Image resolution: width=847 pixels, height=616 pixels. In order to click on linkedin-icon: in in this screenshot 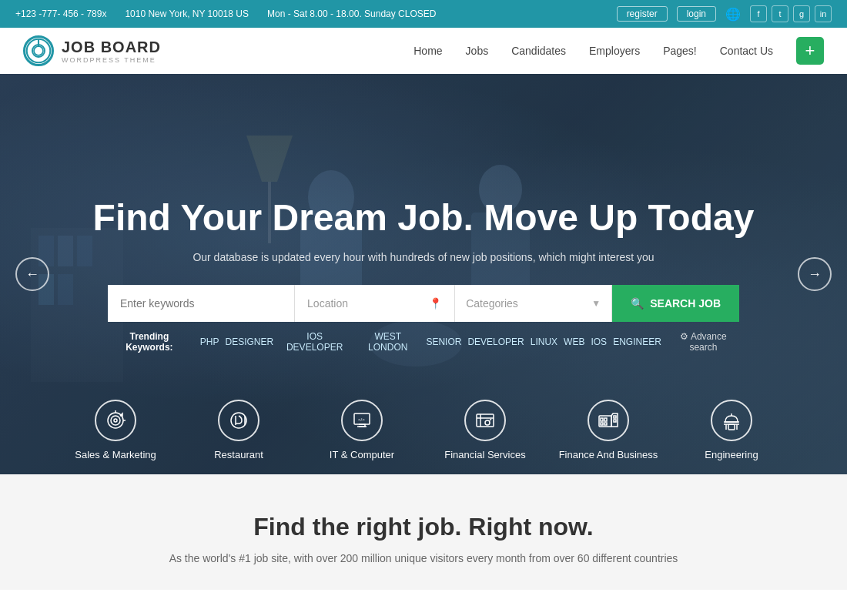, I will do `click(823, 14)`.